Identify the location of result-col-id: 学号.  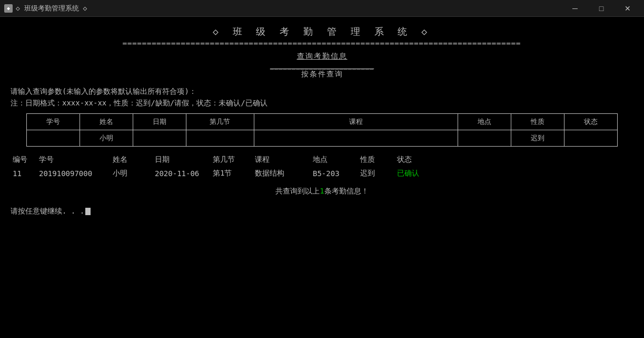
(76, 160).